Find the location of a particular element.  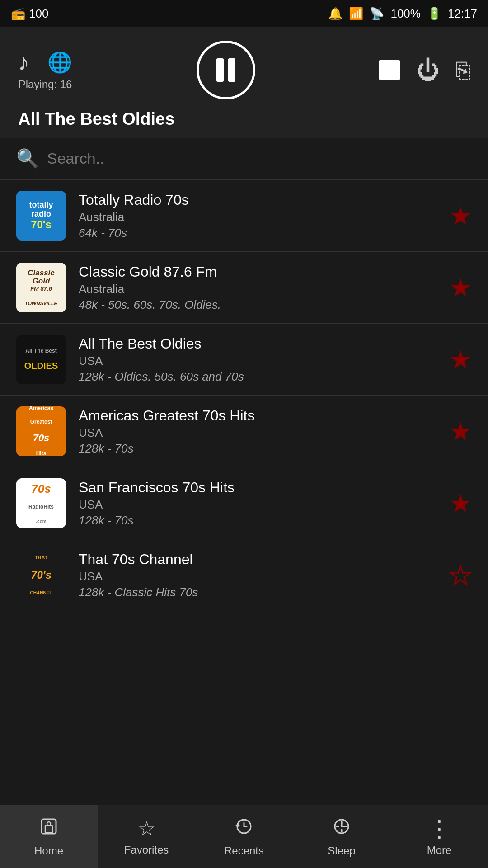

status-number: 100 is located at coordinates (39, 14).